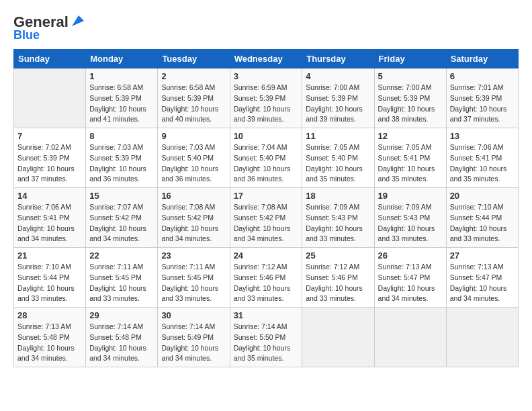  What do you see at coordinates (482, 255) in the screenshot?
I see `day-number: 27` at bounding box center [482, 255].